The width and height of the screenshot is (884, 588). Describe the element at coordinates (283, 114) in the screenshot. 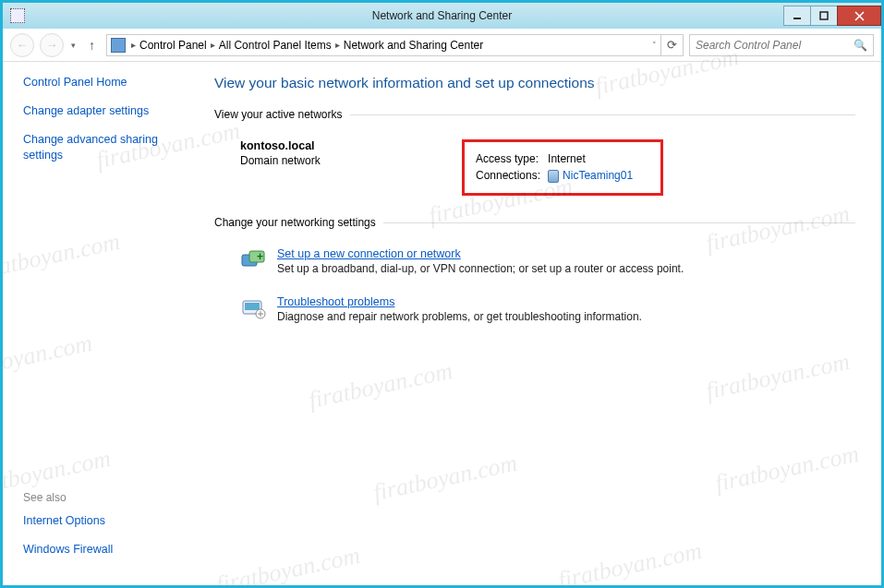

I see `section-active-networks: View your active networks` at that location.